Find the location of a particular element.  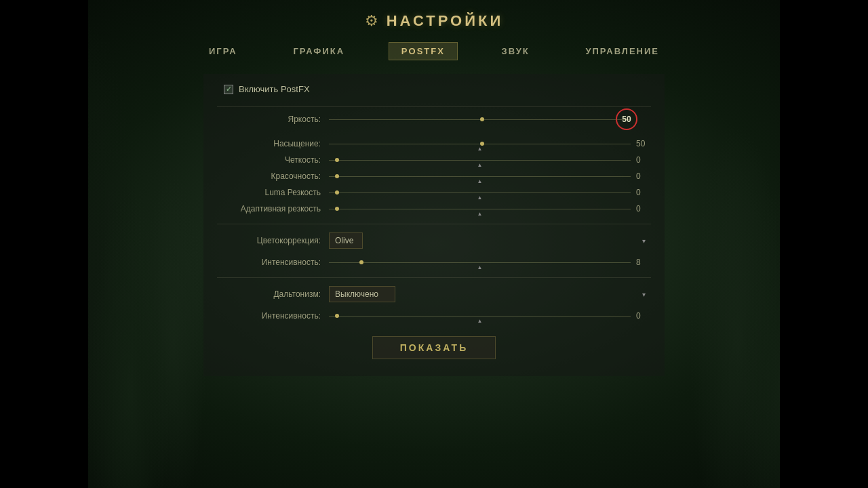

slider-nasyshenie-value: 50 is located at coordinates (641, 144).